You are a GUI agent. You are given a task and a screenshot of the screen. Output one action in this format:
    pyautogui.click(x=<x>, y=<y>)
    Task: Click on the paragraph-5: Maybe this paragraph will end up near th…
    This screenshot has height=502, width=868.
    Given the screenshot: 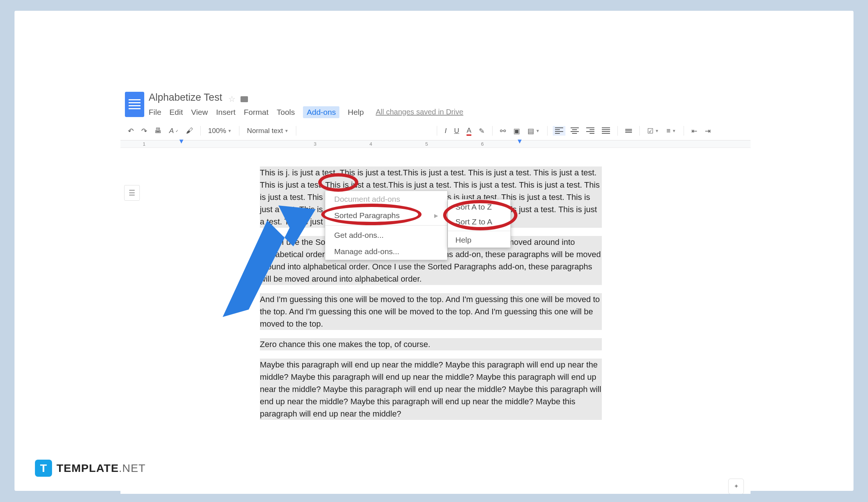 What is the action you would take?
    pyautogui.click(x=431, y=389)
    